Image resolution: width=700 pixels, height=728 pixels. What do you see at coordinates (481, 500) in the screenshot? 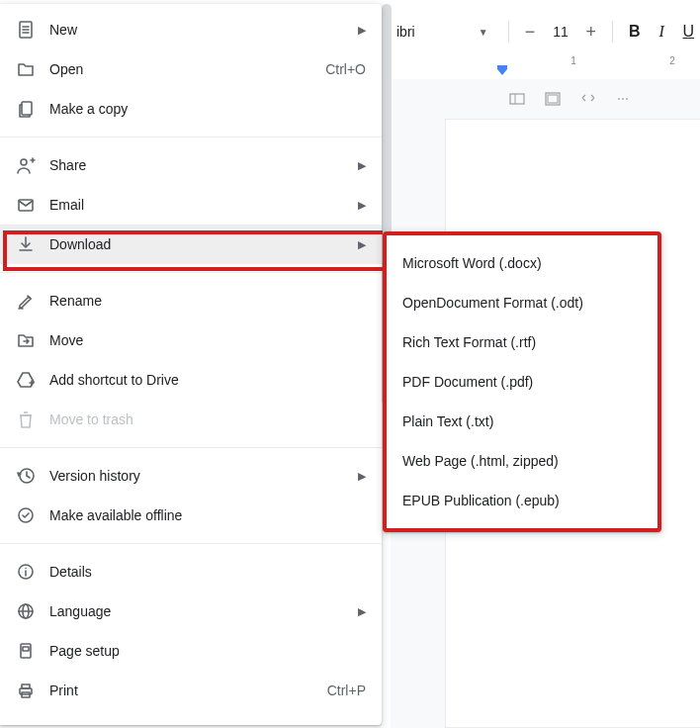
I see `download-option-label: EPUB Publication (.epub)` at bounding box center [481, 500].